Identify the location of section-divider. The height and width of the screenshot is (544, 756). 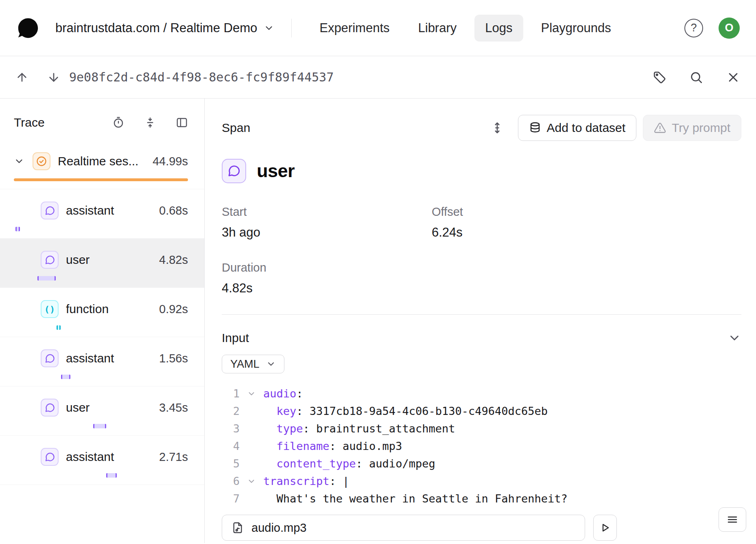
(482, 314).